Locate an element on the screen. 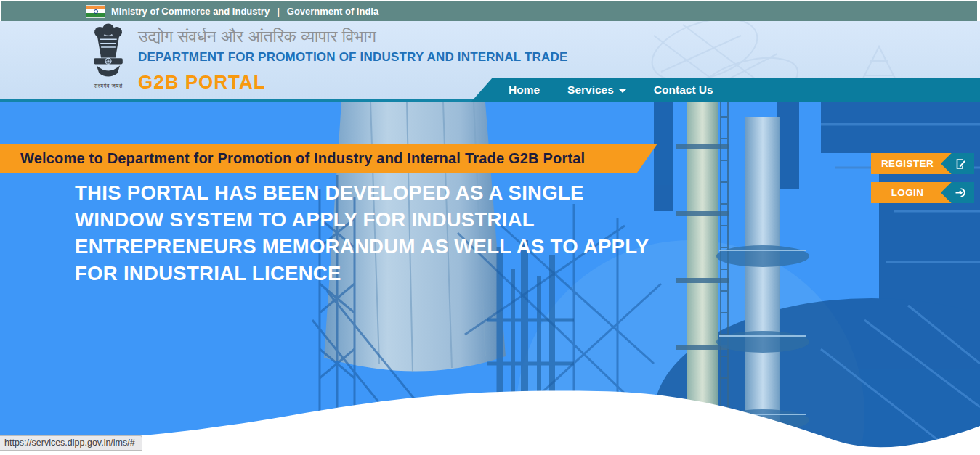 This screenshot has width=980, height=455. register-button: REGISTER is located at coordinates (923, 164).